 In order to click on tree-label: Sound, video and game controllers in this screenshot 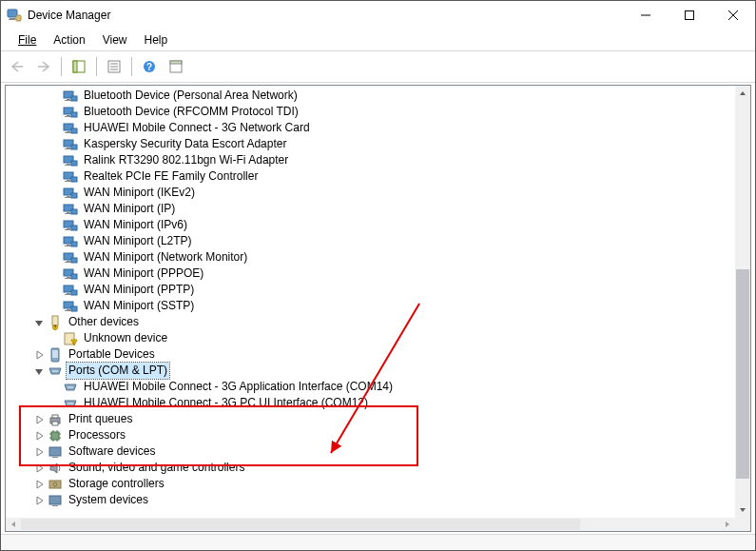, I will do `click(156, 468)`.